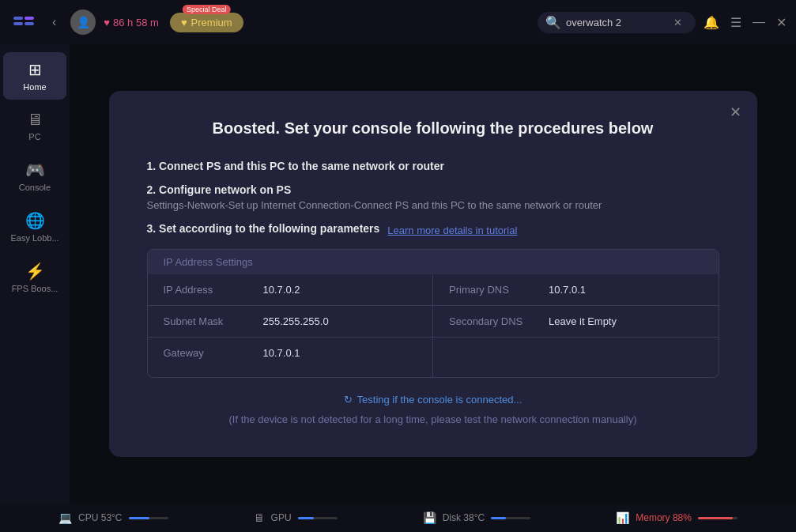 This screenshot has height=532, width=796. I want to click on cpu-label: CPU 53°C, so click(100, 518).